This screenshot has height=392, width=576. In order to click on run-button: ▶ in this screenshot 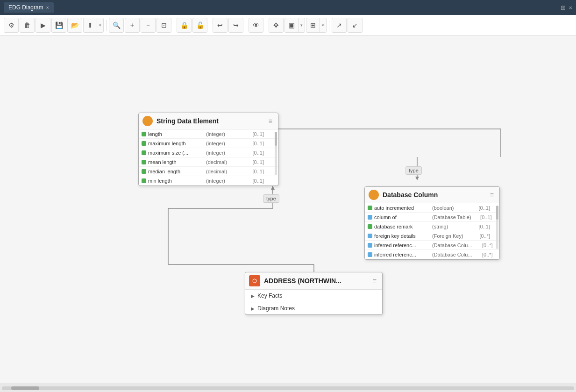, I will do `click(43, 25)`.